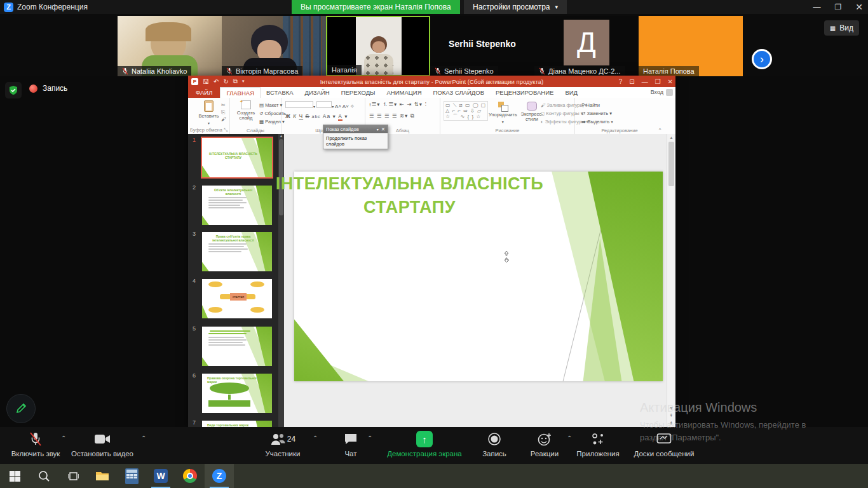 The width and height of the screenshot is (868, 488). I want to click on shapes-gallery: ▭ ⟍ ⧄ ▭ ◯ ▢ △ ⌐ ⌐ ⇨ ⇩ ▱ ☆ ⌒ ∿ { } ☆, so click(466, 111).